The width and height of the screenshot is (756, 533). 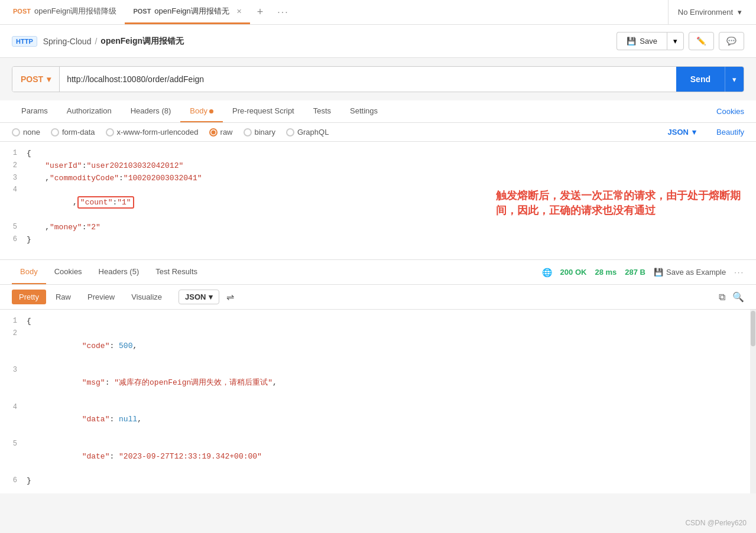 What do you see at coordinates (732, 297) in the screenshot?
I see `response-actions: ⧉ 🔍` at bounding box center [732, 297].